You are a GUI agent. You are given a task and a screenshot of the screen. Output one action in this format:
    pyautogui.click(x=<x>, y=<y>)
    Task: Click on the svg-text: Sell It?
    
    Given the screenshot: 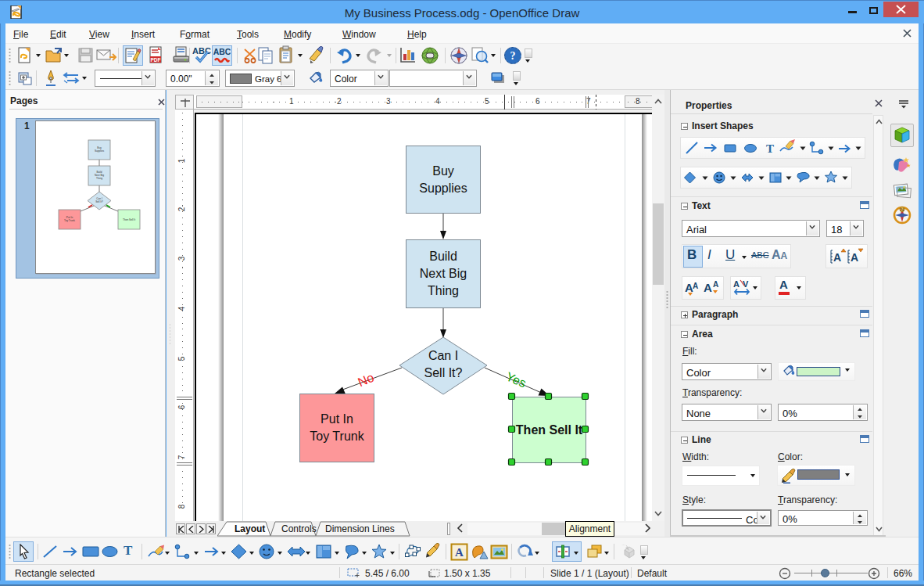 What is the action you would take?
    pyautogui.click(x=99, y=202)
    